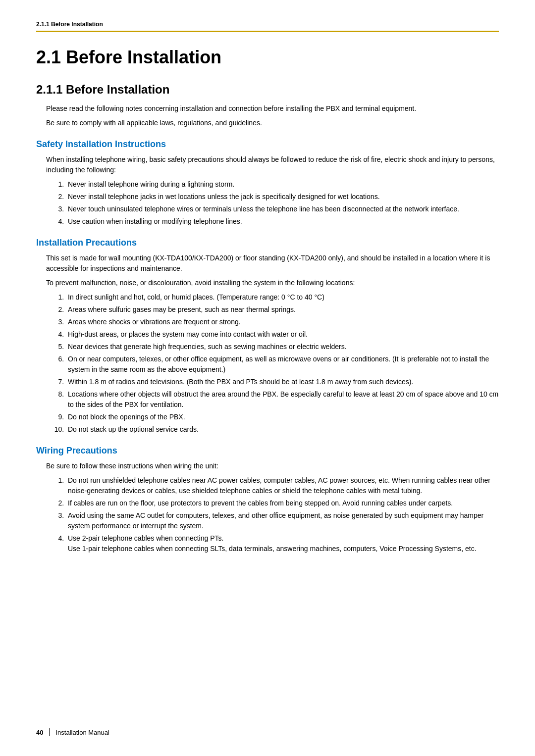  What do you see at coordinates (82, 733) in the screenshot?
I see `footer-label: Installation Manual` at bounding box center [82, 733].